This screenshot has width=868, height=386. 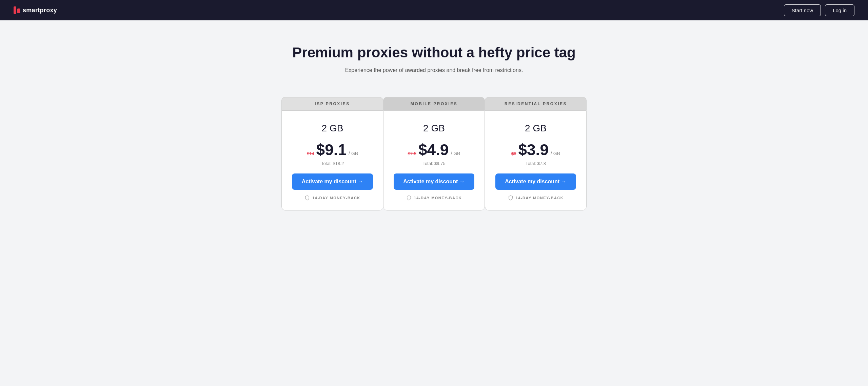 I want to click on mobile-activate-button: Activate my discount →, so click(x=434, y=182).